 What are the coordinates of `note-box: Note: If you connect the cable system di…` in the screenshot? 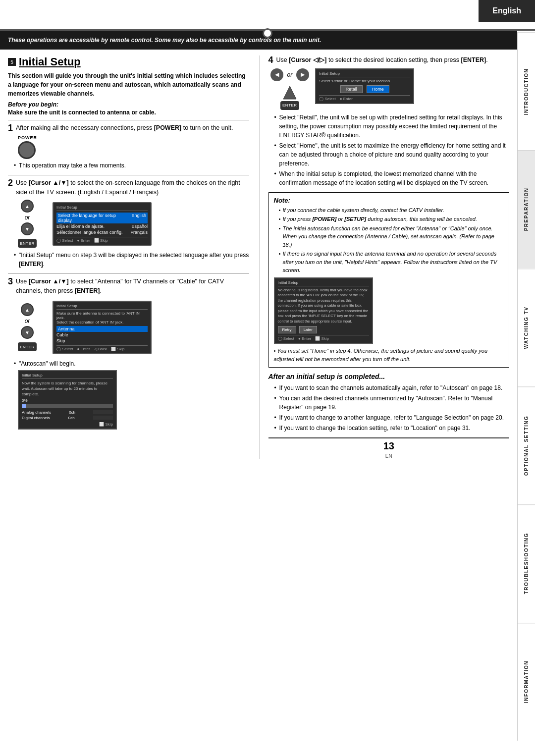 It's located at (389, 280).